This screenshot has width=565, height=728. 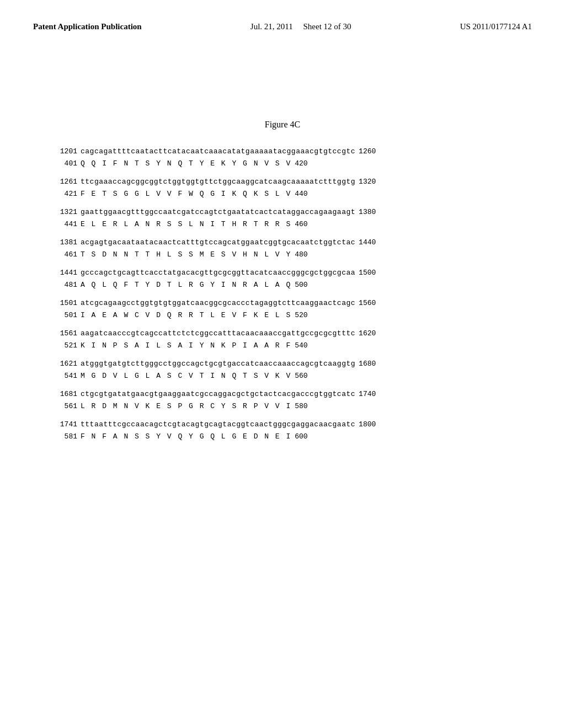 What do you see at coordinates (186, 406) in the screenshot?
I see `aa-sequence: L R D M N V K E S P G R C Y S R P V V I` at bounding box center [186, 406].